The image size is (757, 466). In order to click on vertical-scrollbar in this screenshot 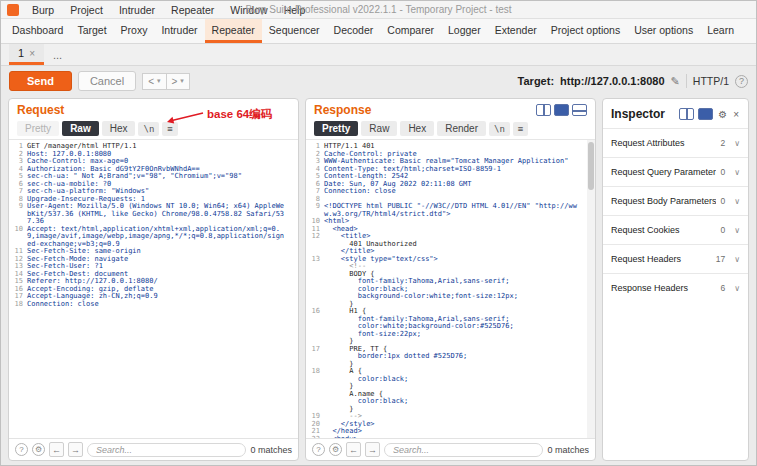, I will do `click(591, 289)`.